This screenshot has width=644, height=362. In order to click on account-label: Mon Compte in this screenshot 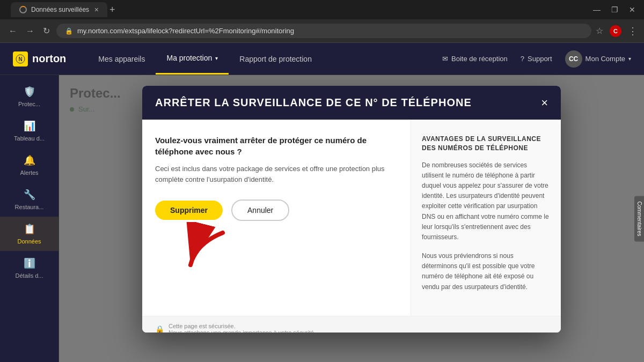, I will do `click(605, 59)`.